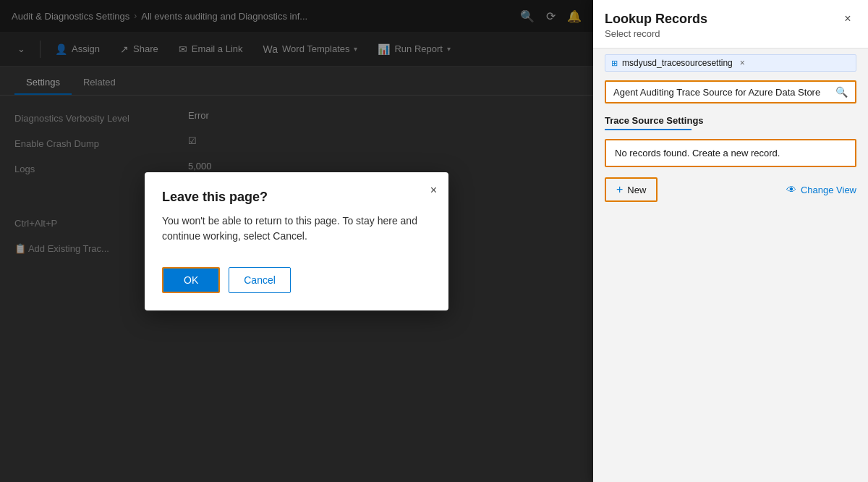 This screenshot has height=482, width=868. What do you see at coordinates (731, 19) in the screenshot?
I see `lookup-title: Lookup Records` at bounding box center [731, 19].